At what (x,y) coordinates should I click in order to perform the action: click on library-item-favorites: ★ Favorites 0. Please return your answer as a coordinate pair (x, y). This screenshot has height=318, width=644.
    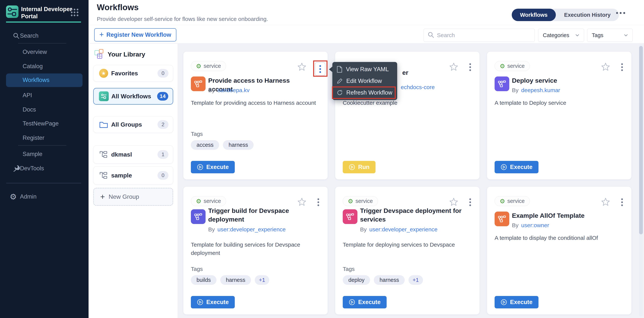
    Looking at the image, I should click on (133, 73).